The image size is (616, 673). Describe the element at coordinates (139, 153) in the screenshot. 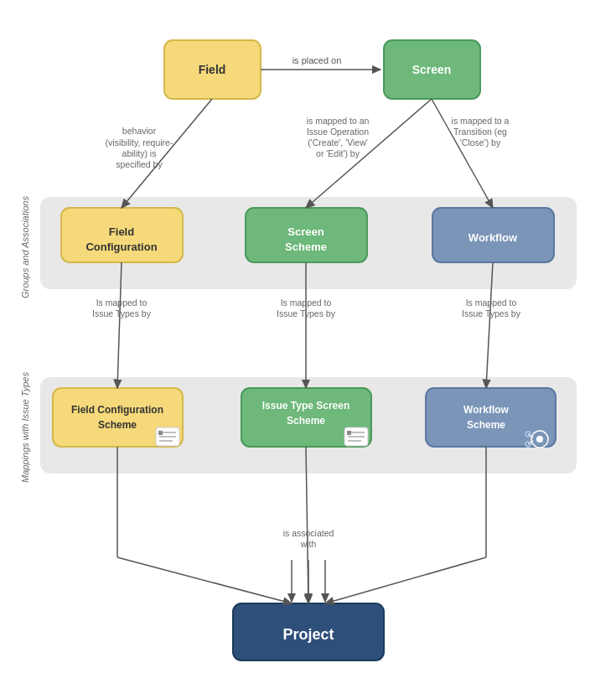

I see `behavior-annotation3: ability) is` at that location.